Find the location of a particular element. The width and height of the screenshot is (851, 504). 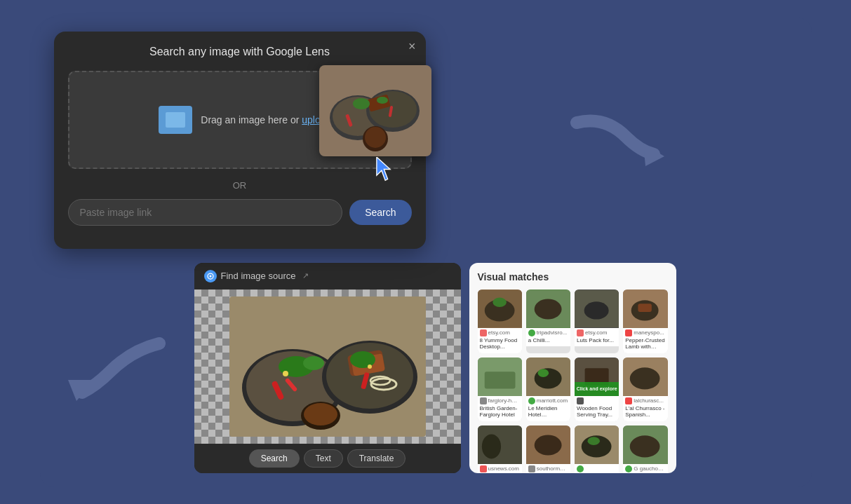

match-info: farglory-hot... British Garden- Farglory… is located at coordinates (500, 409).